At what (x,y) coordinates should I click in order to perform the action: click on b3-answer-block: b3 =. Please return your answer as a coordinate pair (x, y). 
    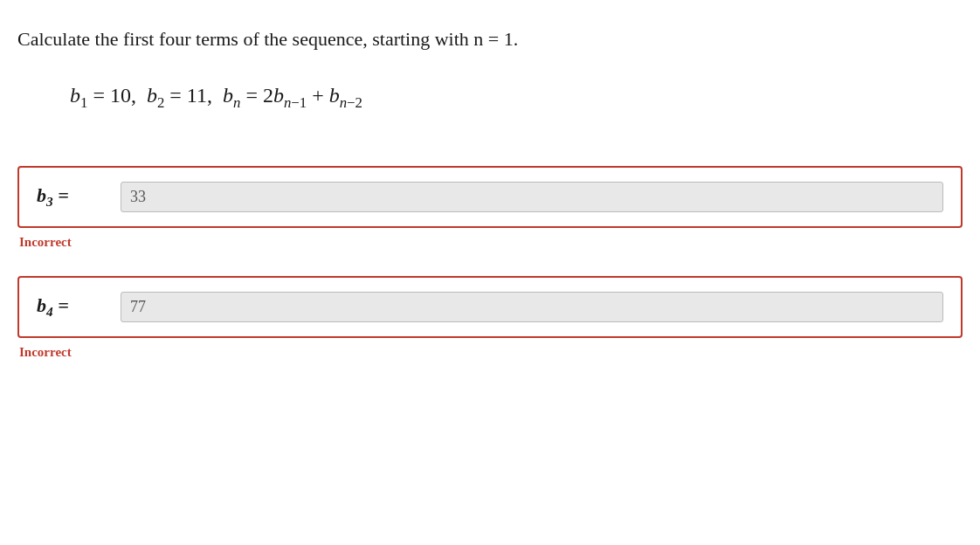
    Looking at the image, I should click on (490, 197).